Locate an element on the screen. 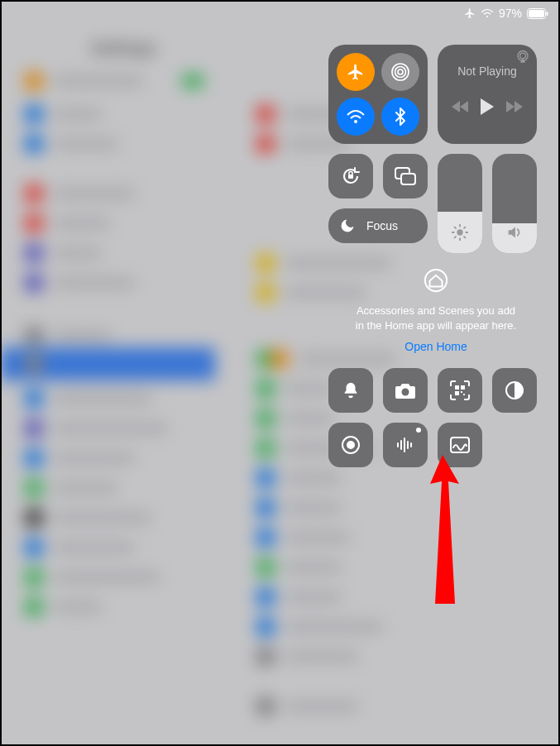 The image size is (560, 746). home-message-line2: in the Home app will appear here. is located at coordinates (436, 326).